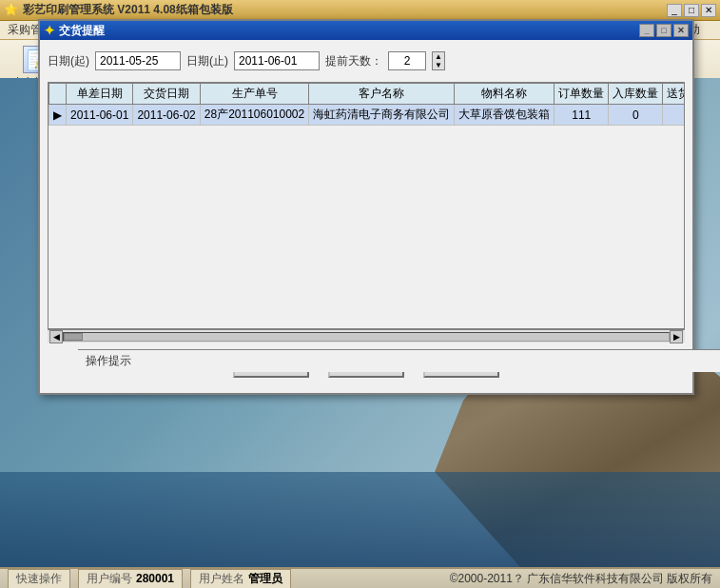 The image size is (720, 588). Describe the element at coordinates (207, 61) in the screenshot. I see `date-to-label: 日期(止)` at that location.